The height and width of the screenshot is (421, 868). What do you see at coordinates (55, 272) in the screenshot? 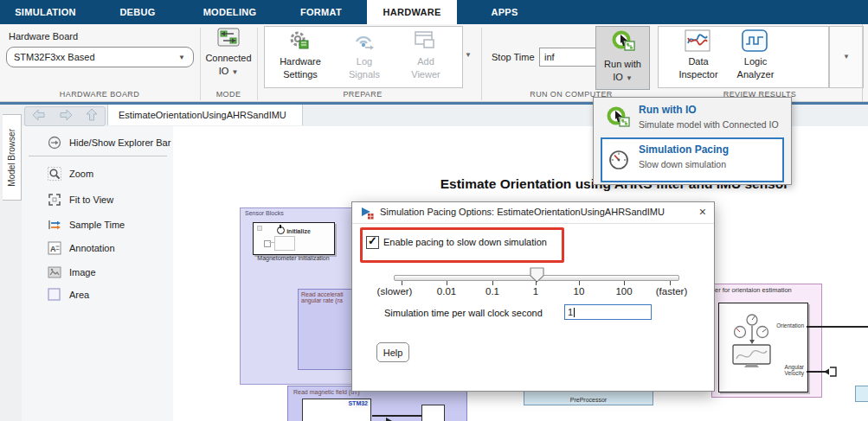
I see `image-icon` at bounding box center [55, 272].